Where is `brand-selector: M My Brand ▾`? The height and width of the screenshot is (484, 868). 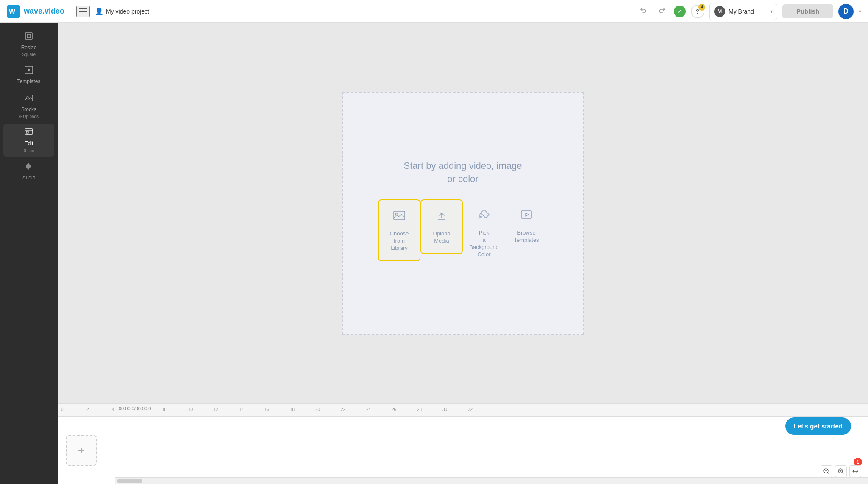
brand-selector: M My Brand ▾ is located at coordinates (743, 11).